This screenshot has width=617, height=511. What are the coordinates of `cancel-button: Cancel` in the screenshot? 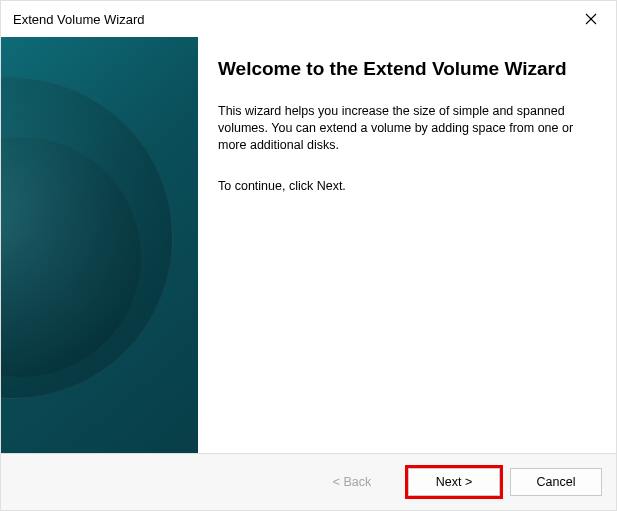 It's located at (556, 482).